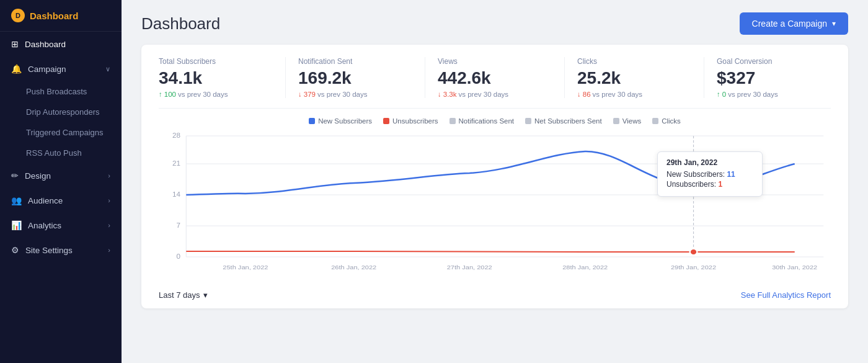 This screenshot has width=868, height=363. I want to click on legend-dot-new-subscribers, so click(312, 121).